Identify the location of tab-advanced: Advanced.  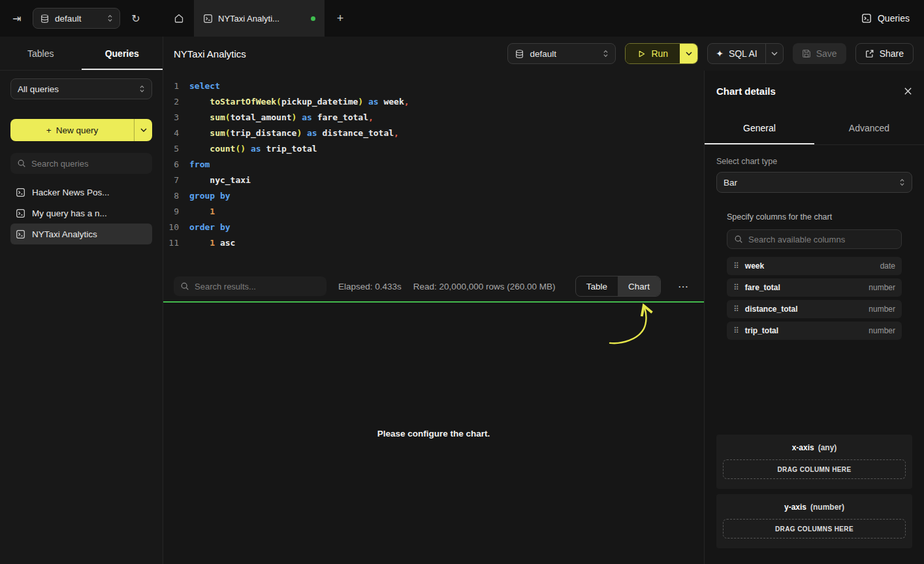
(869, 128).